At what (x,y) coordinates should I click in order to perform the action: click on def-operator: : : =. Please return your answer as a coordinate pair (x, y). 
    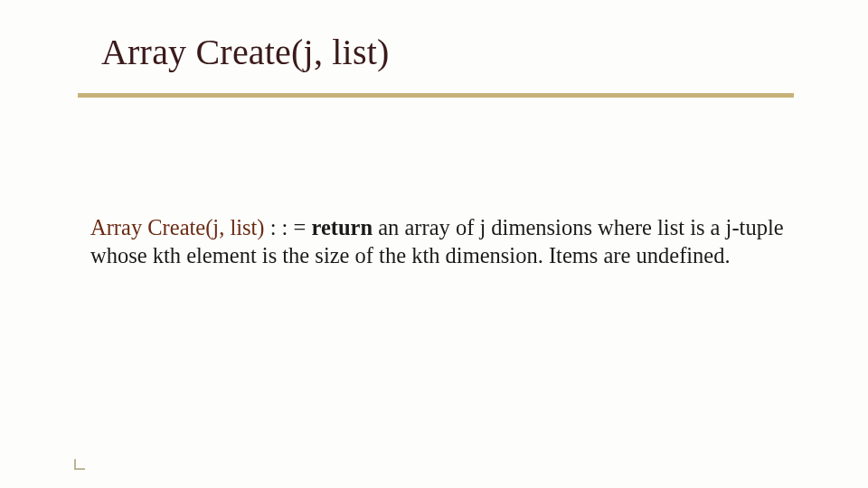
    Looking at the image, I should click on (288, 228).